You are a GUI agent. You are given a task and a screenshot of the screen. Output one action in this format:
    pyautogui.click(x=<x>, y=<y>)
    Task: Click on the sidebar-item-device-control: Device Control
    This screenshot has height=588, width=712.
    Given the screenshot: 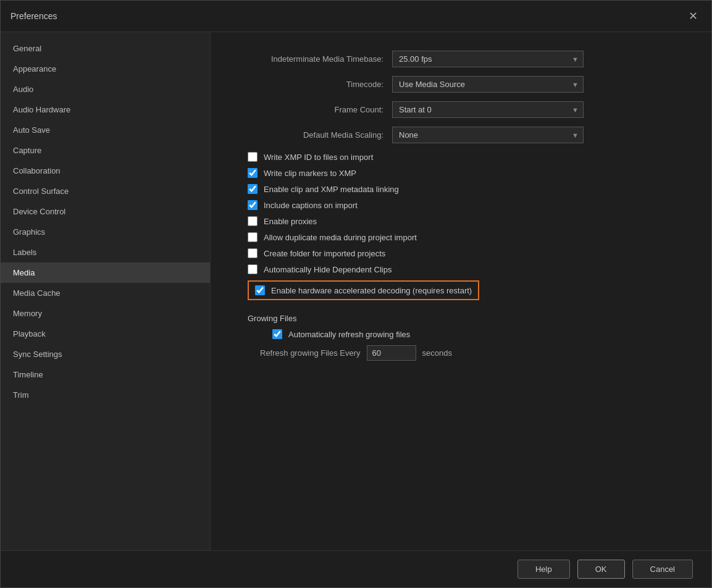 What is the action you would take?
    pyautogui.click(x=105, y=211)
    